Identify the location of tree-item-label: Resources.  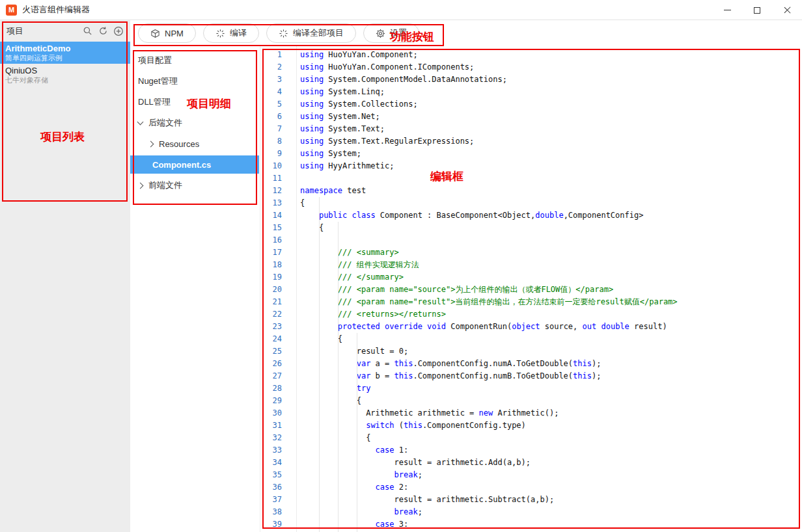
(179, 144).